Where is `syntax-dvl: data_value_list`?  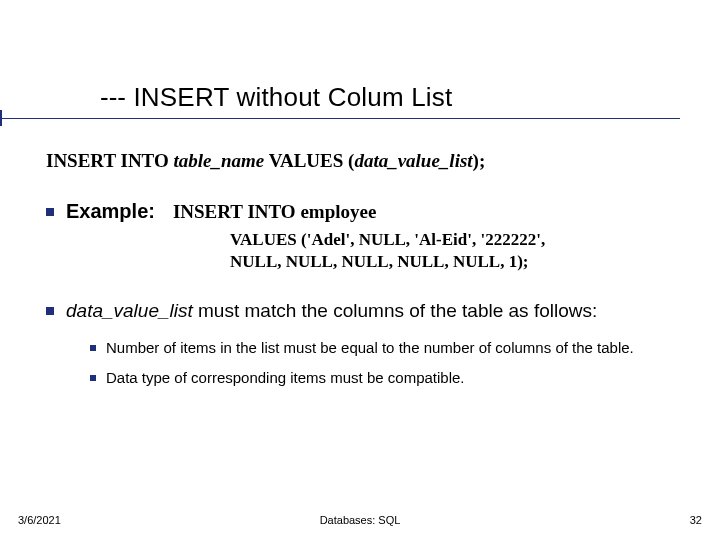
syntax-dvl: data_value_list is located at coordinates (413, 160).